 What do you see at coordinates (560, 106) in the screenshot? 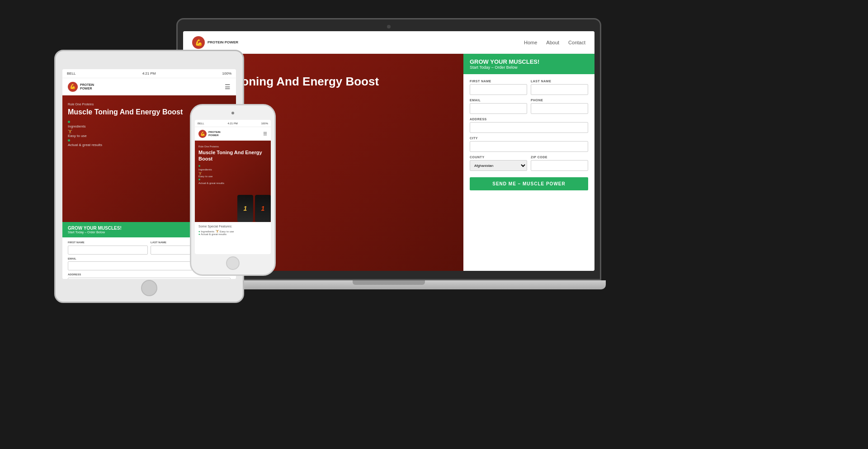
I see `laptop-phone-group: PHONE` at bounding box center [560, 106].